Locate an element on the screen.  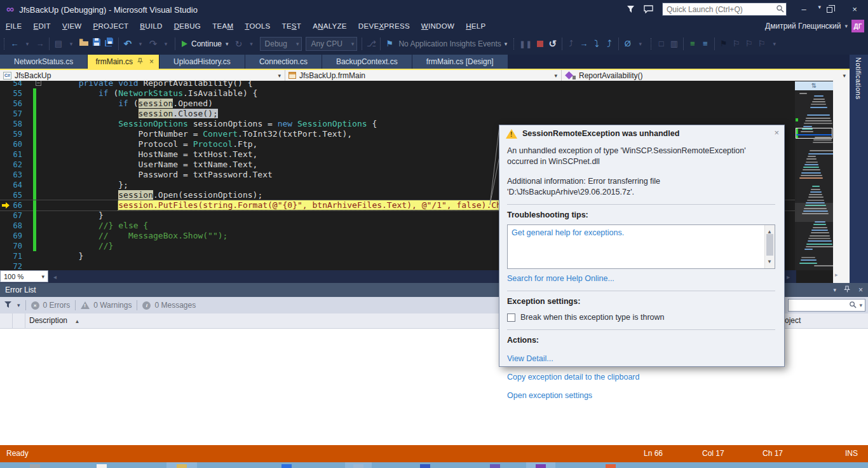
hex-dropdown-icon: ▾ is located at coordinates (641, 44).